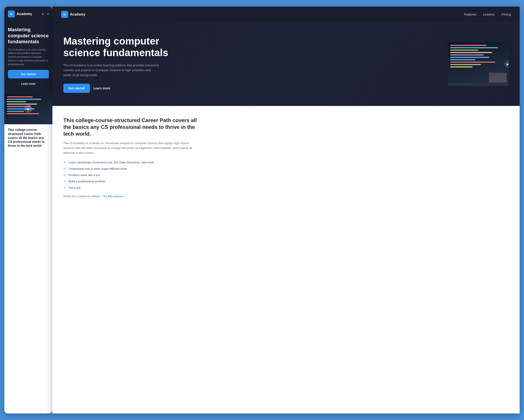 The width and height of the screenshot is (524, 420). Describe the element at coordinates (11, 14) in the screenshot. I see `logo-icon: IO` at that location.